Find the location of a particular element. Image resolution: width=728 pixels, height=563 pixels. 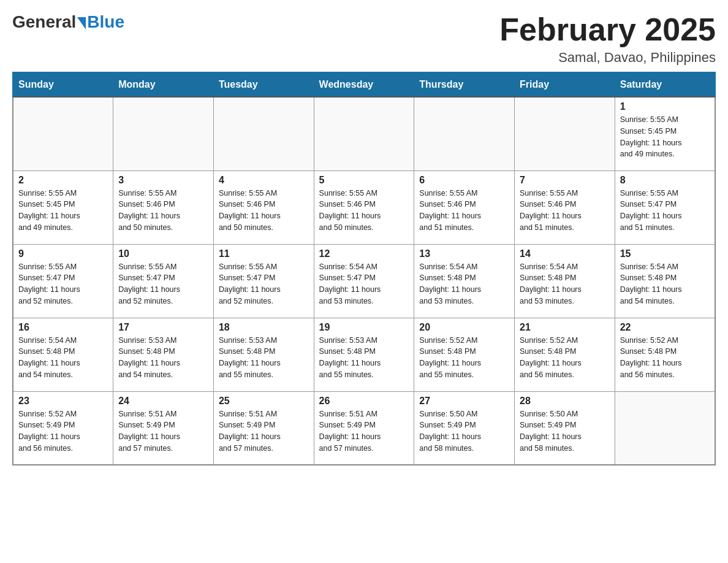

day-number: 16 is located at coordinates (63, 327).